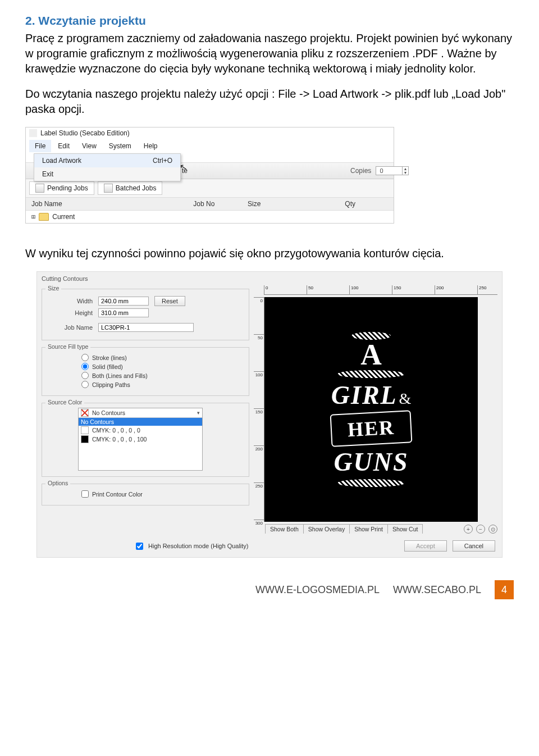 This screenshot has height=756, width=539. I want to click on tree-label: Current, so click(63, 217).